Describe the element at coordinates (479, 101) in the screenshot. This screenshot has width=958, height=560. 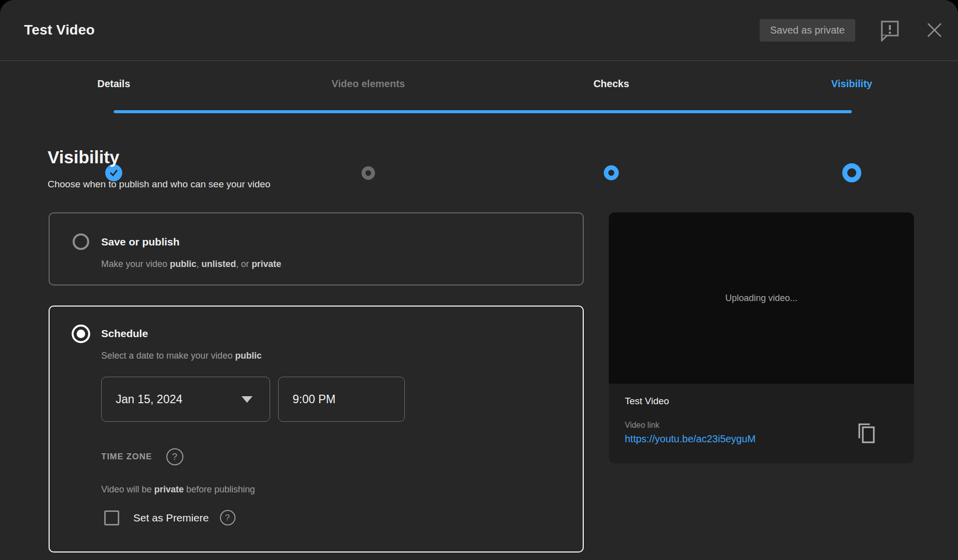
I see `stepper: Details Video elements Checks Visibility` at that location.